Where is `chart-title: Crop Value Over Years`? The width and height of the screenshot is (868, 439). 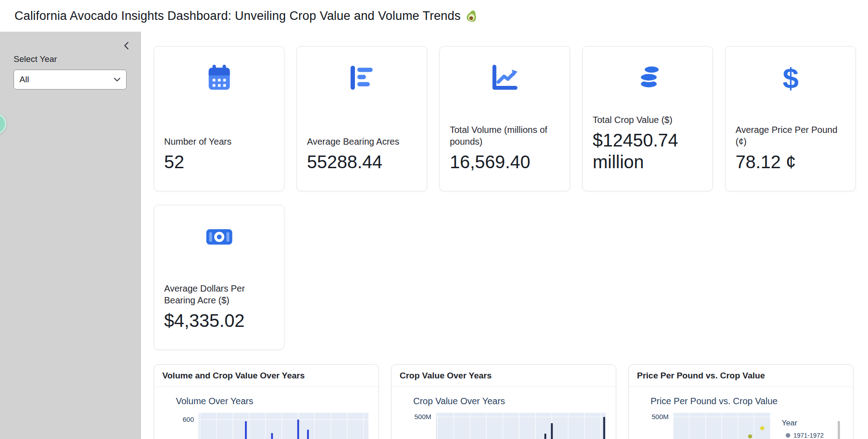
chart-title: Crop Value Over Years is located at coordinates (510, 401).